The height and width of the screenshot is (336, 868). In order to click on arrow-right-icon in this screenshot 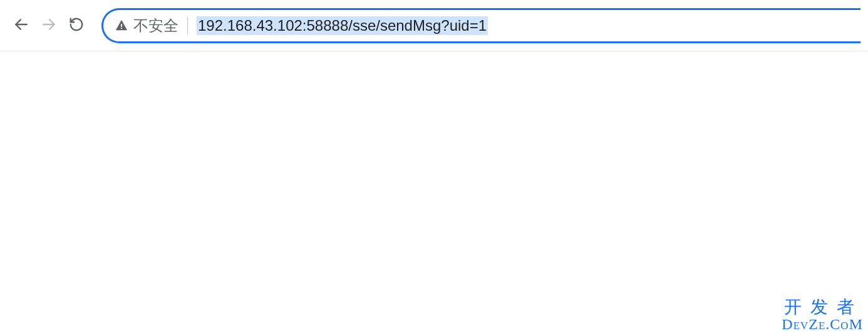, I will do `click(49, 26)`.